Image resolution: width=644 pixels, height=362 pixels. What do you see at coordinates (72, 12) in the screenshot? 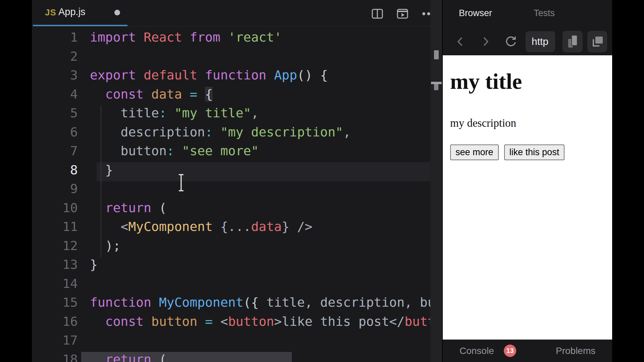
I see `tab-title: App.js` at bounding box center [72, 12].